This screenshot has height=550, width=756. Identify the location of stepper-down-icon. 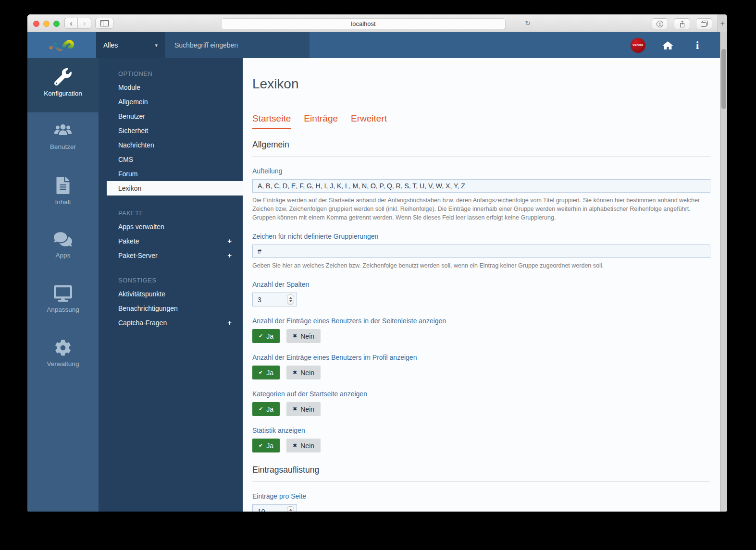
(291, 301).